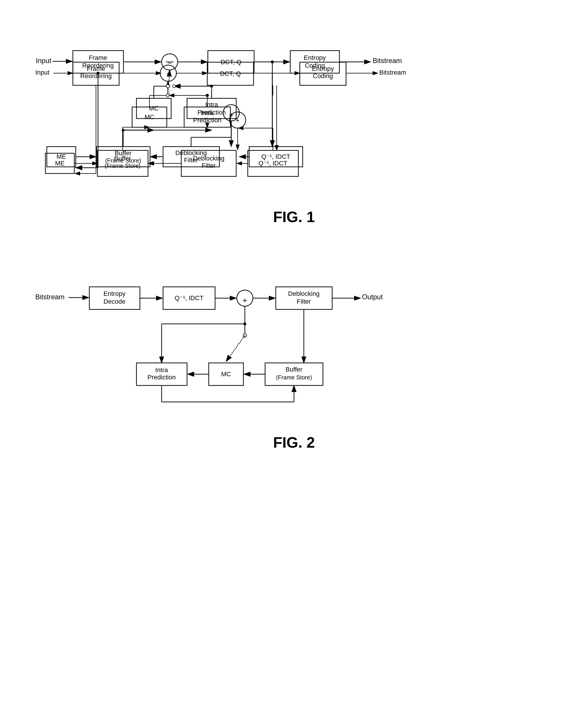  I want to click on fig1-qiidct: Q⁻¹, IDCT, so click(276, 156).